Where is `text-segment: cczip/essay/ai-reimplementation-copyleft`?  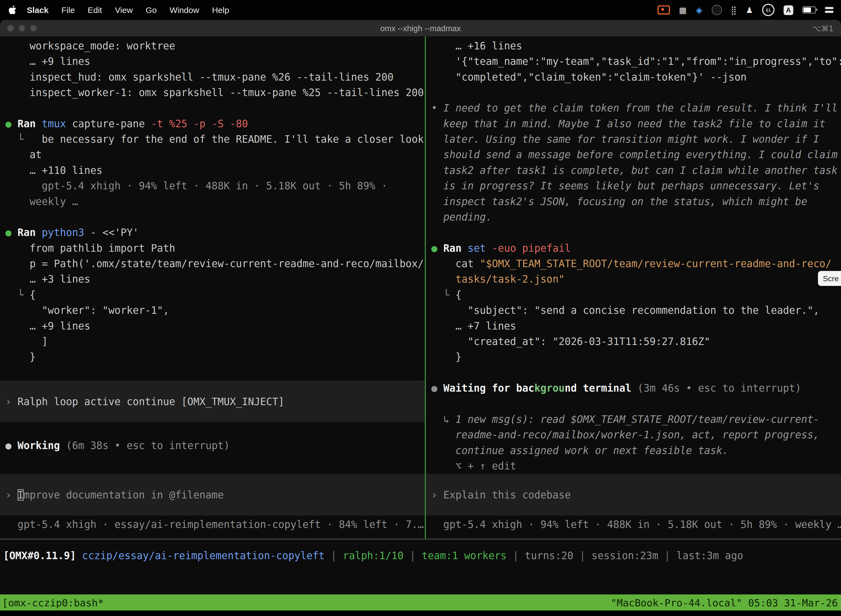 text-segment: cczip/essay/ai-reimplementation-copyleft is located at coordinates (207, 556).